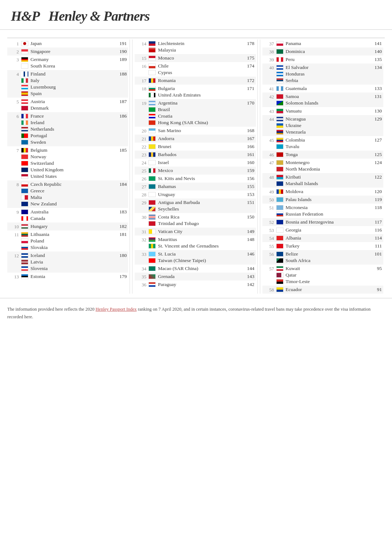  Describe the element at coordinates (202, 232) in the screenshot. I see `list-item: Vatican City149` at that location.